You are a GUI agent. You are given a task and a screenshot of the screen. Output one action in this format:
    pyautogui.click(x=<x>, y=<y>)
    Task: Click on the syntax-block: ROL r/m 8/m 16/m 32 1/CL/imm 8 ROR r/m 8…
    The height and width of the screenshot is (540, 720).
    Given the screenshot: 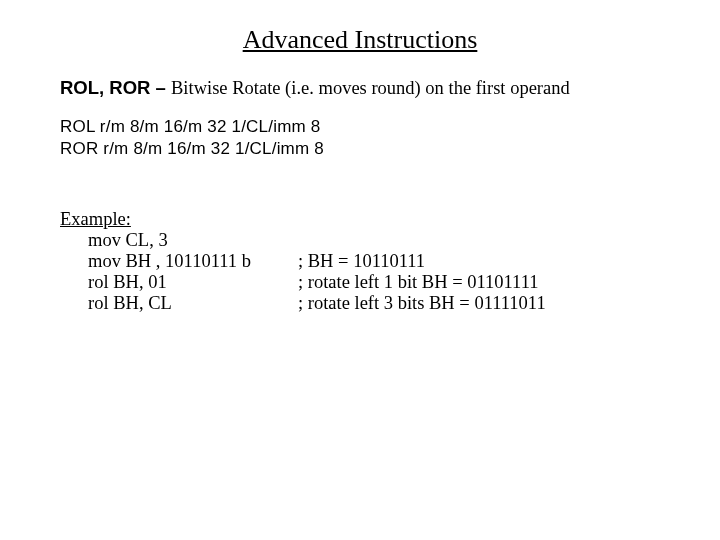 What is the action you would take?
    pyautogui.click(x=360, y=138)
    